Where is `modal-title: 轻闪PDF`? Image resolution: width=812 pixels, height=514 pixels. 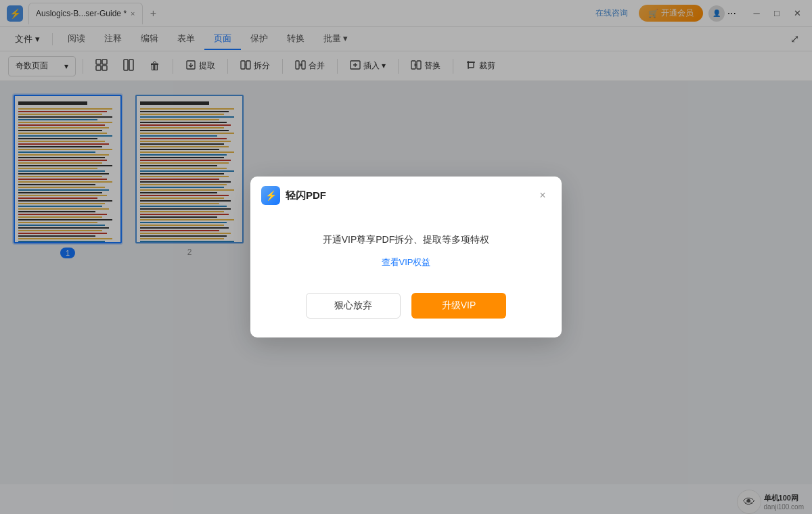
modal-title: 轻闪PDF is located at coordinates (306, 196).